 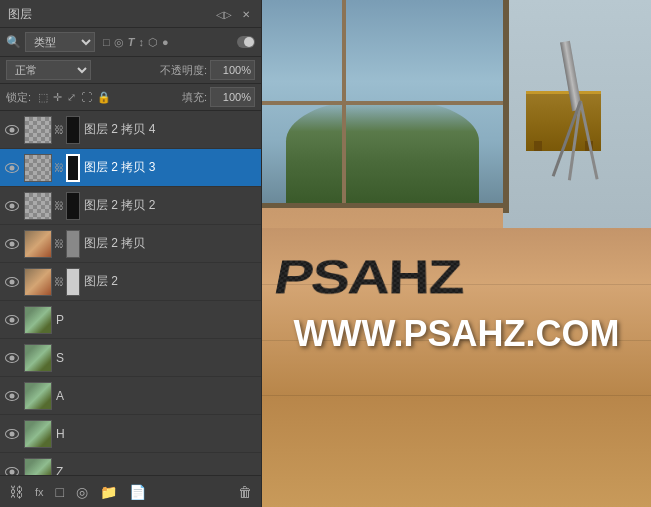 I want to click on filter-color-icon: ●, so click(x=166, y=42).